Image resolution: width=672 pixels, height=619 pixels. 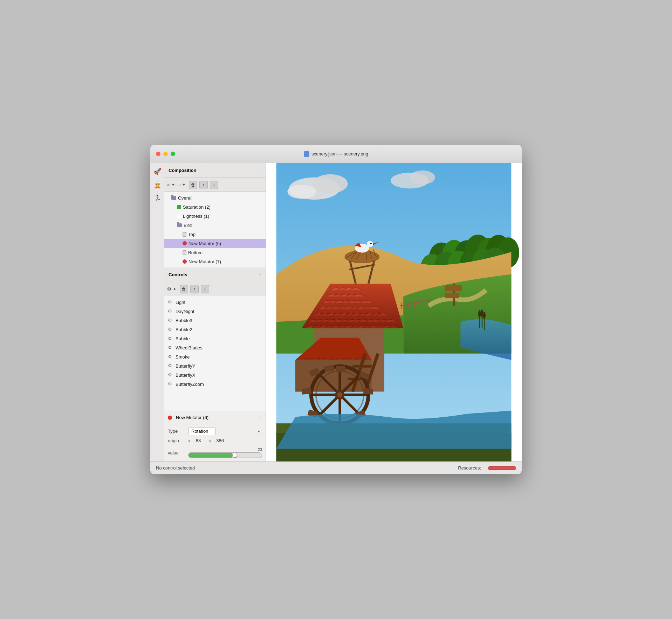 I want to click on tree-item-lightness-label: Lightness (1), so click(x=196, y=216).